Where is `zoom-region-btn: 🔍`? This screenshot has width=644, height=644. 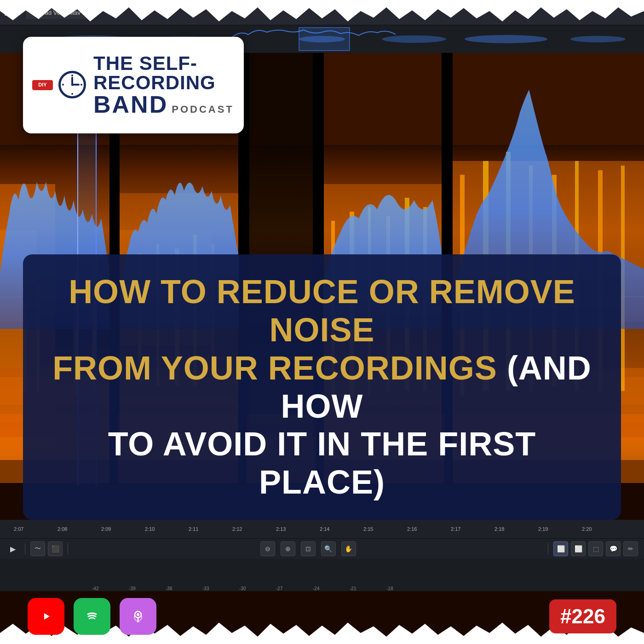 zoom-region-btn: 🔍 is located at coordinates (328, 549).